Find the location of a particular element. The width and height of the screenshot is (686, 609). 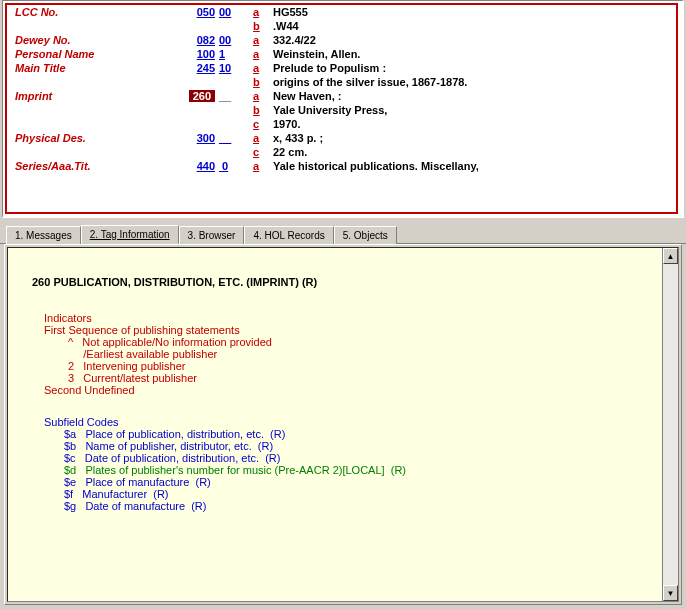

record-row: Physical Des.300__ax, 433 p. ; is located at coordinates (342, 138).